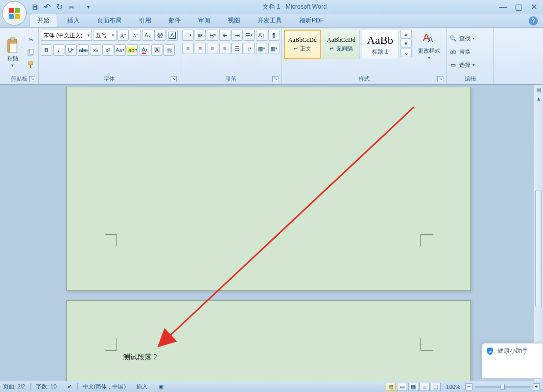 Image resolution: width=543 pixels, height=392 pixels. I want to click on bullets-button: ≣▾, so click(188, 35).